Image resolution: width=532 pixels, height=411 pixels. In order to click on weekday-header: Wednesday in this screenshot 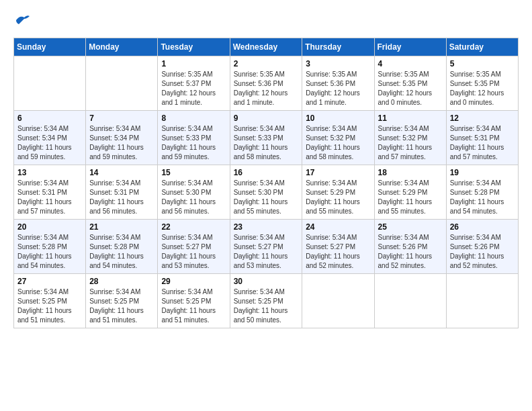, I will do `click(266, 47)`.